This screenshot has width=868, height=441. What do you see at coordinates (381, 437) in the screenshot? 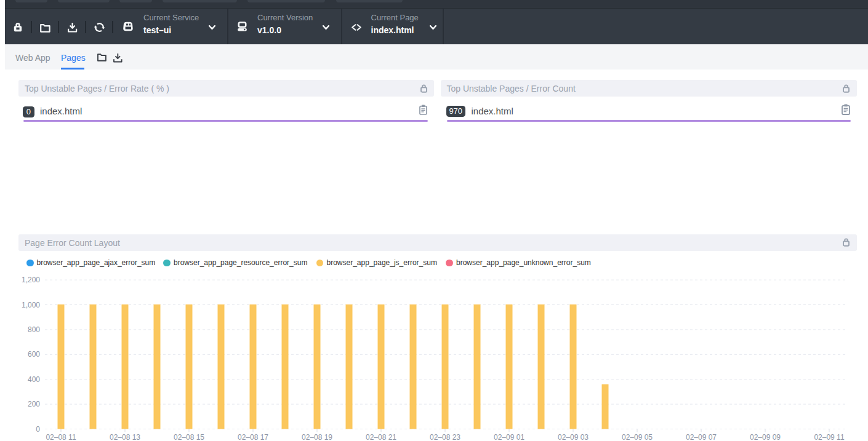
I see `svg-text: 02–08 21` at bounding box center [381, 437].